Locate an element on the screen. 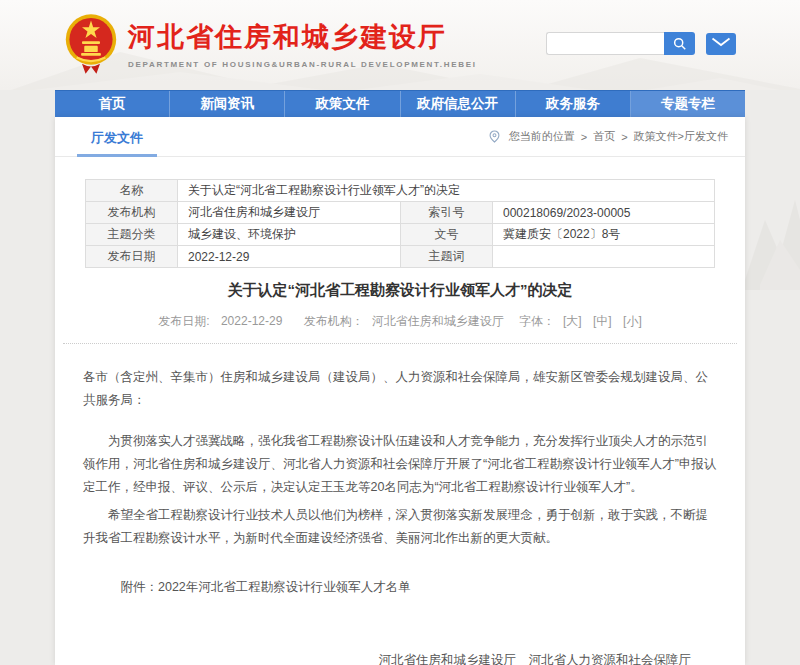 The width and height of the screenshot is (800, 665). article-signature: 河北省住房和城乡建设厅 河北省人力资源和社会保障厅 is located at coordinates (400, 657).